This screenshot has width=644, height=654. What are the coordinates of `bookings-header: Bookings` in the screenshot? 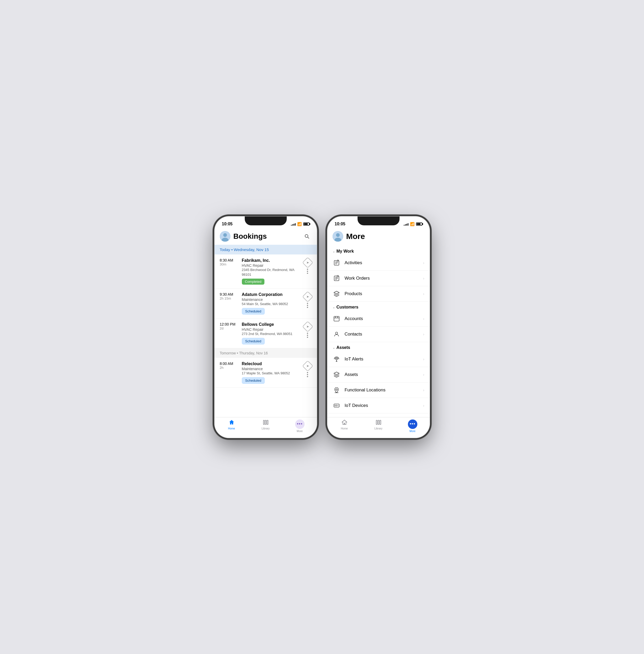 It's located at (266, 237).